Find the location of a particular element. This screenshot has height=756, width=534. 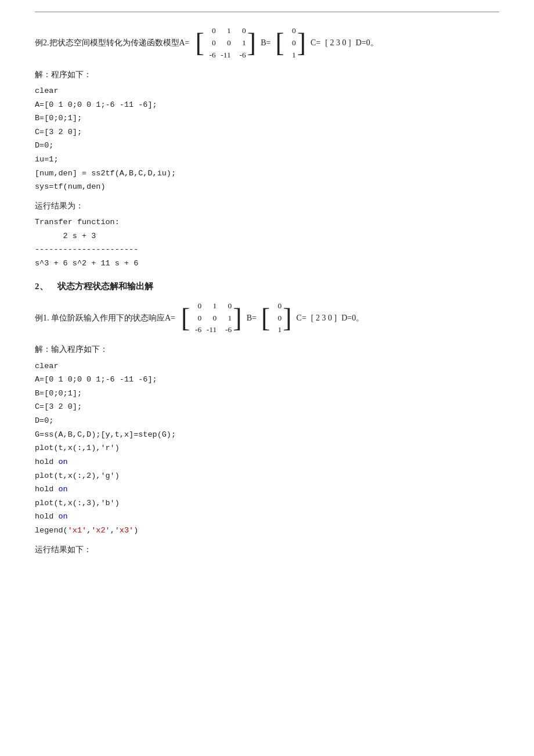

matrix-b-row3: 1 is located at coordinates (291, 56).